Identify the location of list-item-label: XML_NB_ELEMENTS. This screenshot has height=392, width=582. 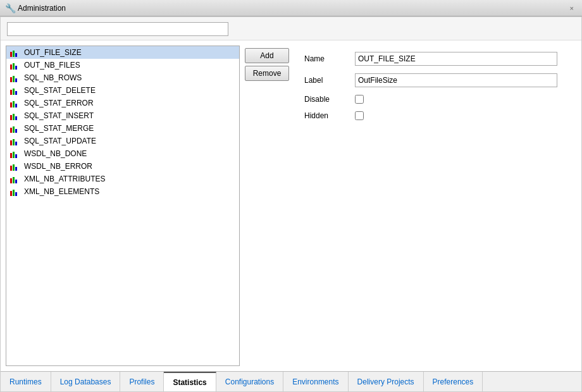
(62, 192).